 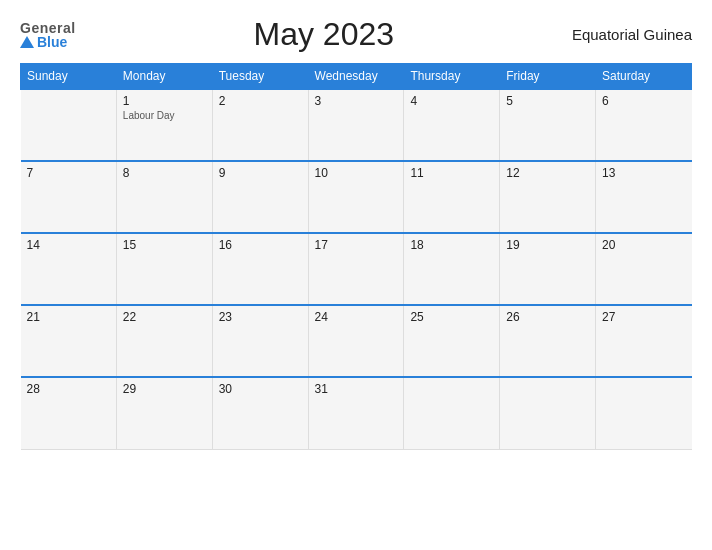 I want to click on calendar-cell: 6, so click(x=644, y=125).